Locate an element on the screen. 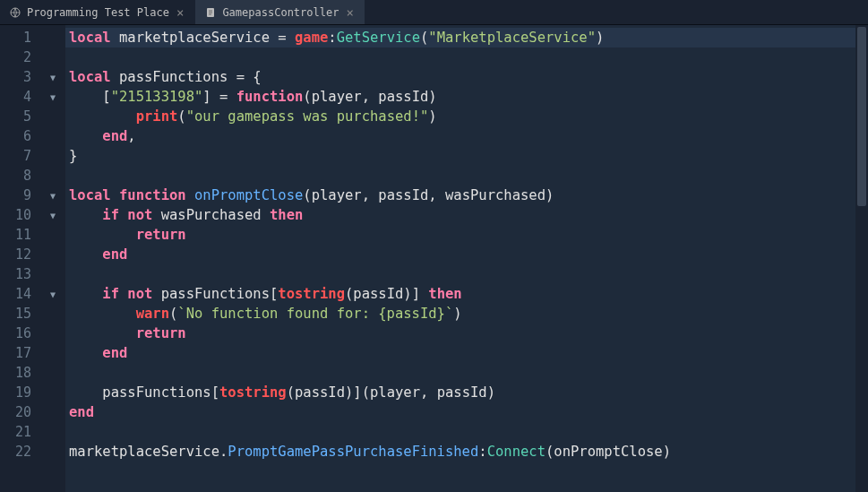 Image resolution: width=868 pixels, height=492 pixels. line-number: 9 is located at coordinates (20, 195).